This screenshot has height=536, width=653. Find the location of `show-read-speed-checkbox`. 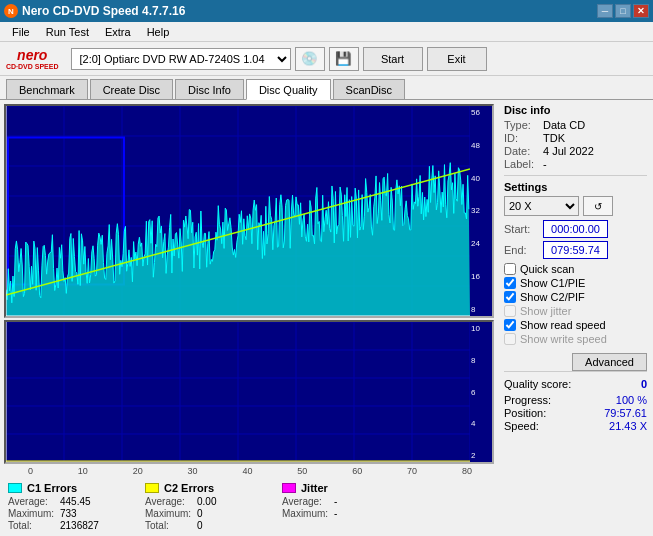

show-read-speed-checkbox is located at coordinates (510, 325).